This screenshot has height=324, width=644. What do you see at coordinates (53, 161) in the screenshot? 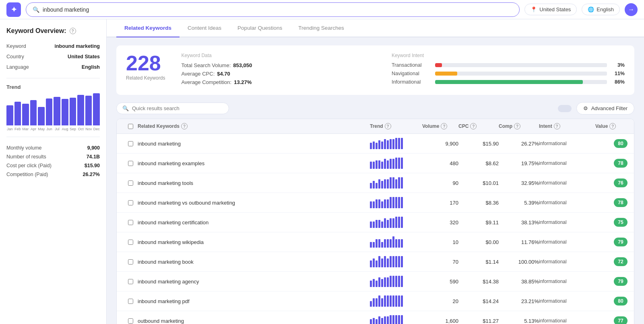
I see `sidebar-stats: Monthly volume 9,900 Number of results 7…` at bounding box center [53, 161].